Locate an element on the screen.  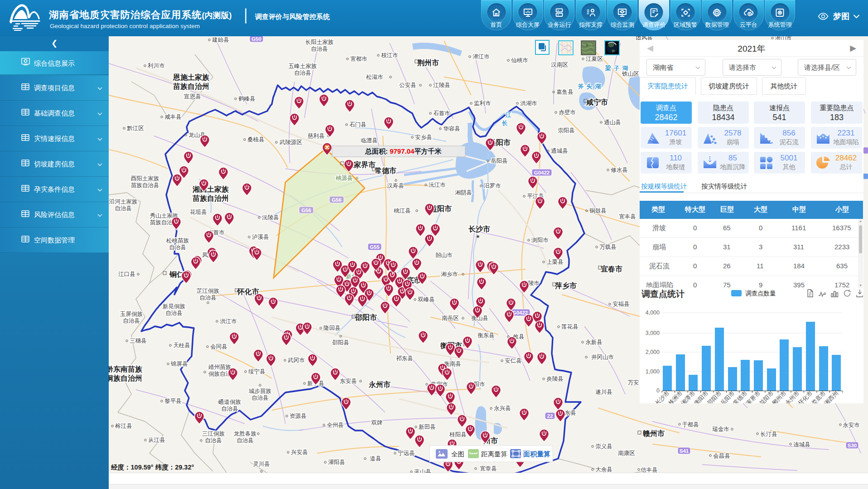
svg-text: 3,000 is located at coordinates (652, 333).